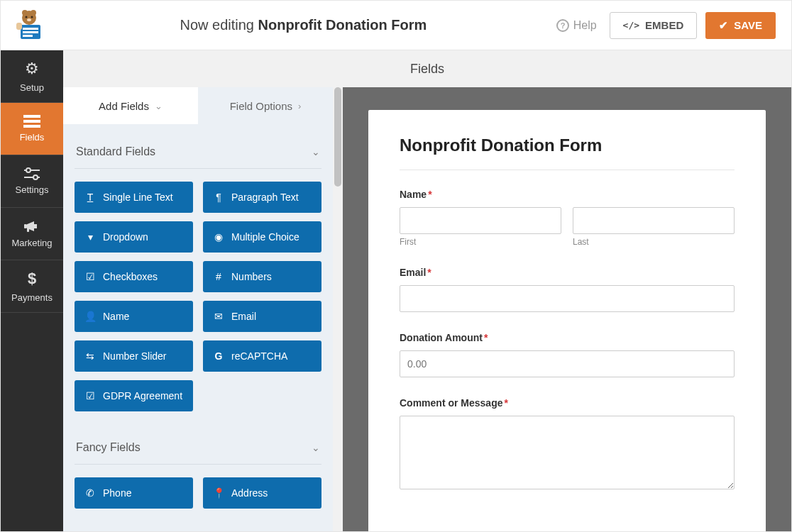 This screenshot has height=532, width=792. Describe the element at coordinates (576, 26) in the screenshot. I see `help-link: ? Help` at that location.